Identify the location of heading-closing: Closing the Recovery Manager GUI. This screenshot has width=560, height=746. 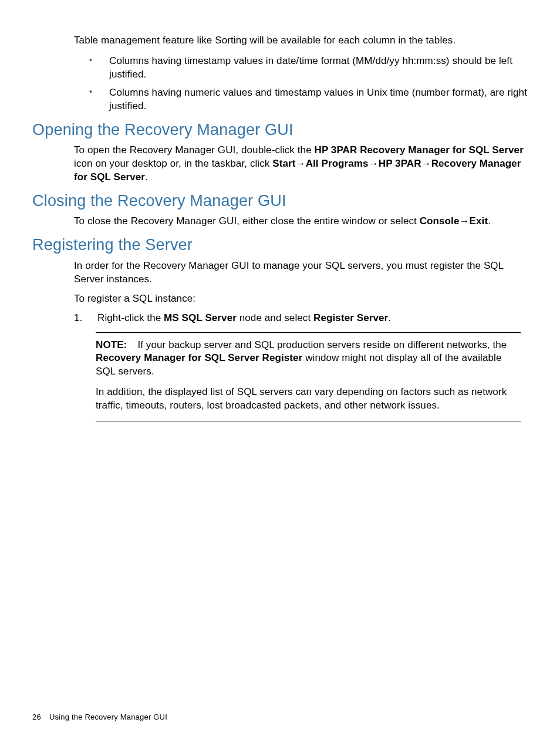
(280, 201).